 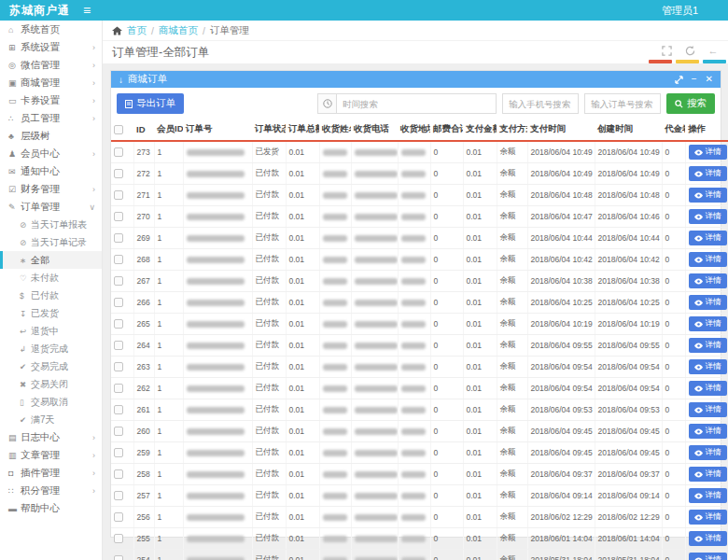 What do you see at coordinates (121, 80) in the screenshot?
I see `collapse-arrow-icon: ↓` at bounding box center [121, 80].